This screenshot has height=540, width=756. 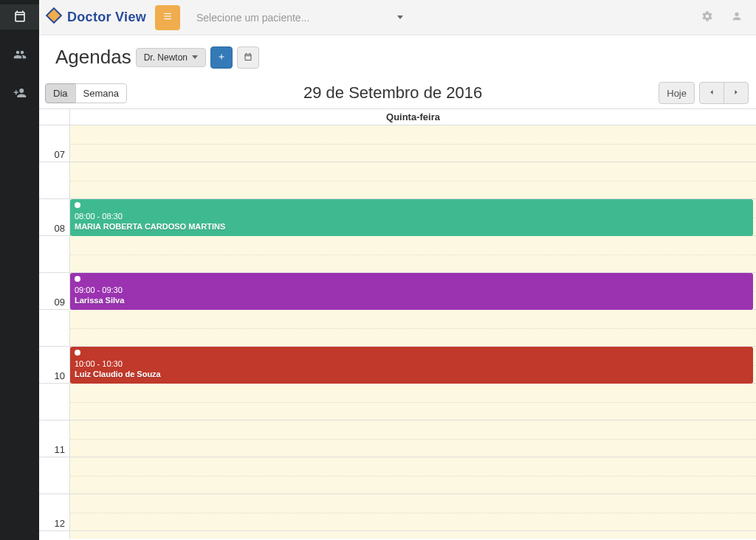 I want to click on event-time: 10:00 - 10:30, so click(x=412, y=364).